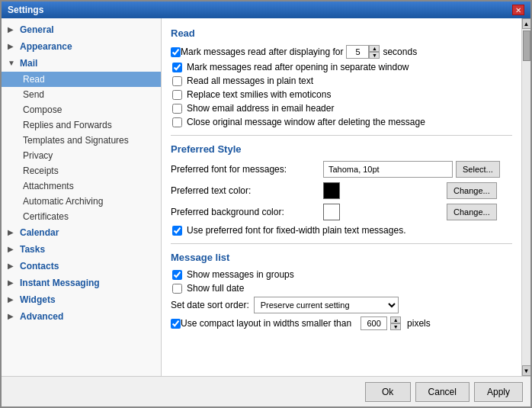 This screenshot has width=532, height=408. I want to click on sidebar-item-advanced: ▶ Advanced, so click(81, 316).